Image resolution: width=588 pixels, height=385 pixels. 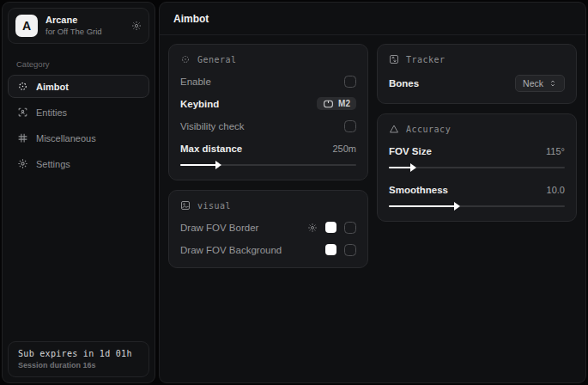 I want to click on enable-row: Enable, so click(x=268, y=81).